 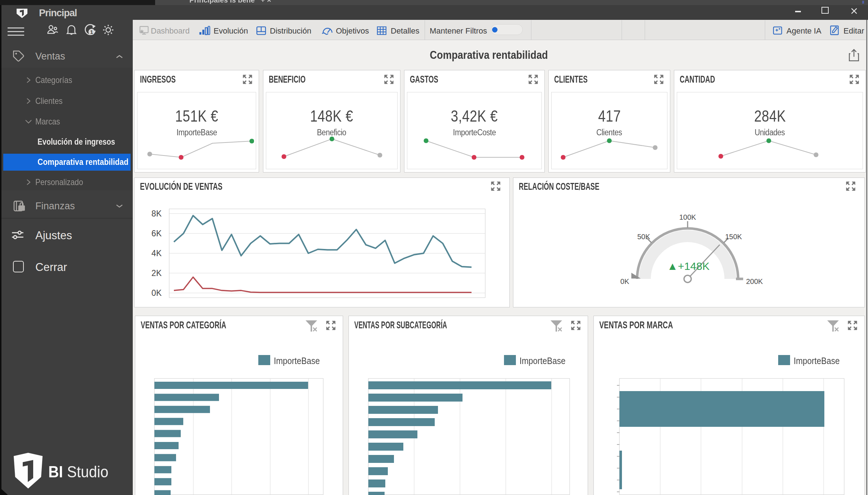 What do you see at coordinates (688, 266) in the screenshot?
I see `svg-text: ▲+148K` at bounding box center [688, 266].